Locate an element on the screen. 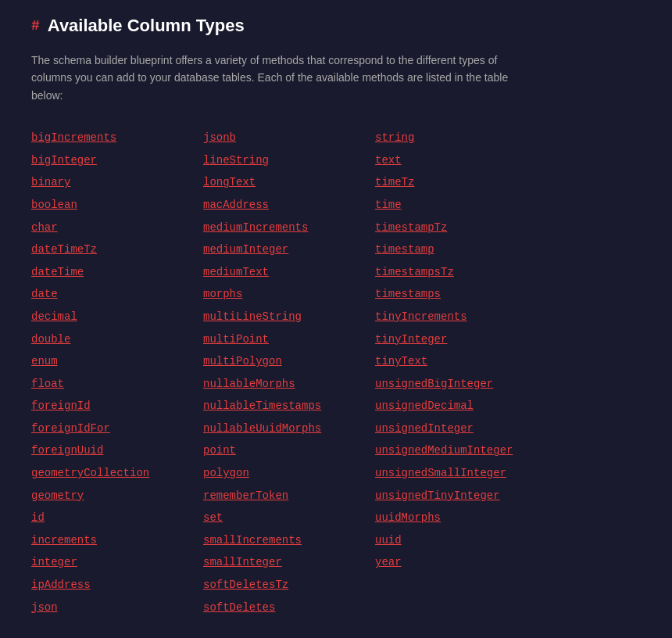 The image size is (672, 638). column-link: dateTime is located at coordinates (117, 272).